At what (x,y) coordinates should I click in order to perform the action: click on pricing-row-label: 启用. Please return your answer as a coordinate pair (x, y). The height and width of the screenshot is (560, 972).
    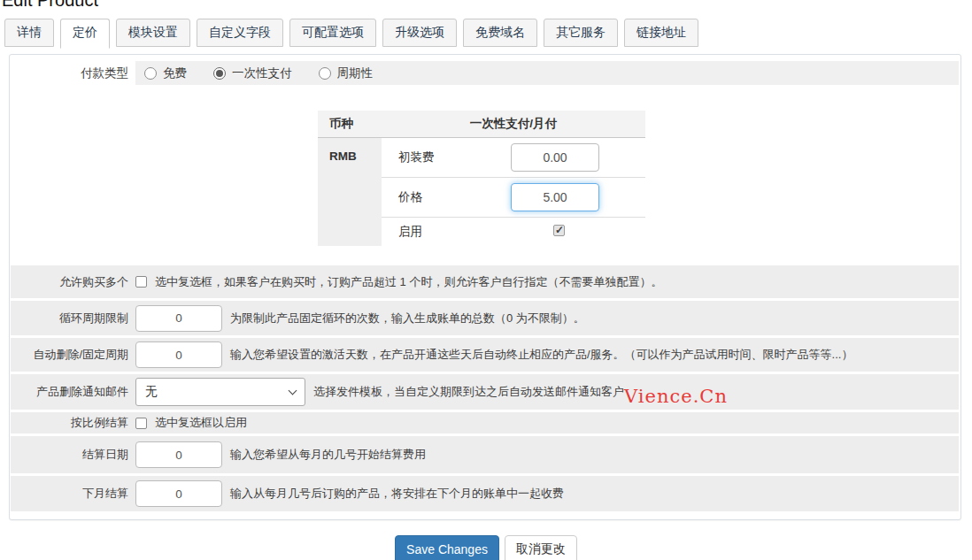
    Looking at the image, I should click on (446, 232).